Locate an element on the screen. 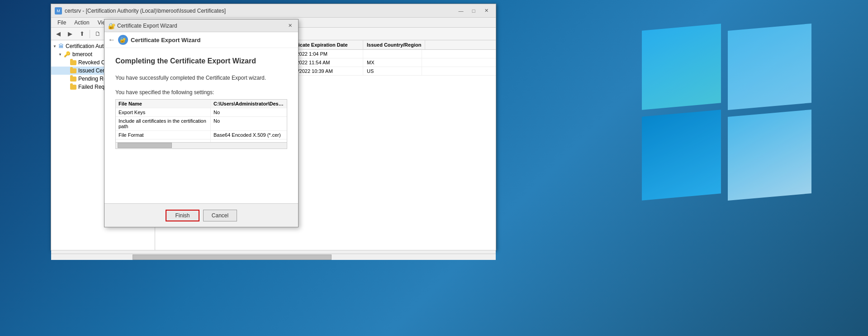 The width and height of the screenshot is (868, 336). settings-val-0: No is located at coordinates (249, 112).